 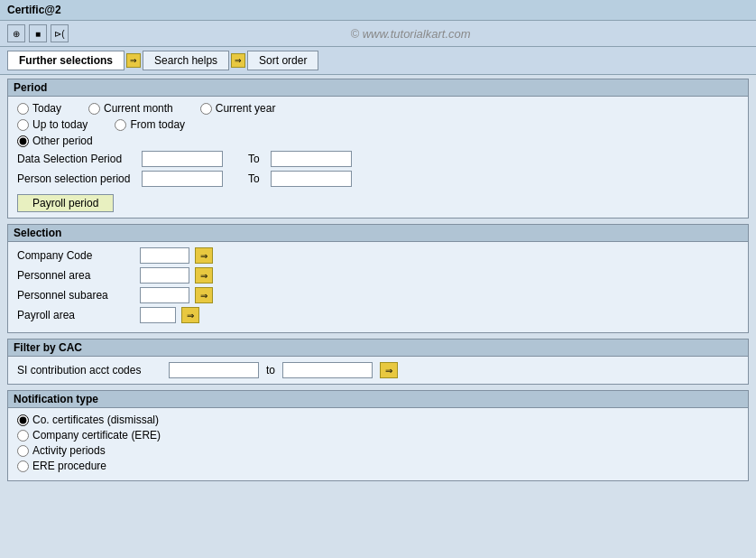 I want to click on tab-further-arrow: ⇒, so click(x=134, y=60).